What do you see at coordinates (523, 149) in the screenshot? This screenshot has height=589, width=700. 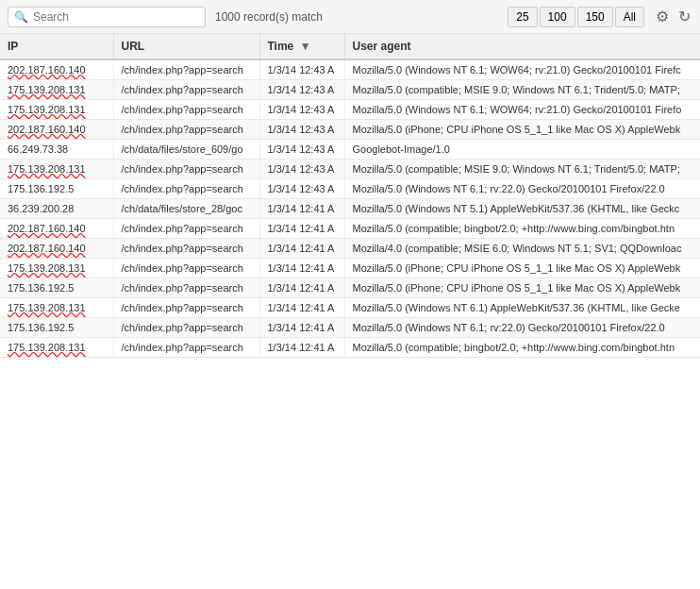 I see `cell-ua: Googlebot-Image/1.0` at bounding box center [523, 149].